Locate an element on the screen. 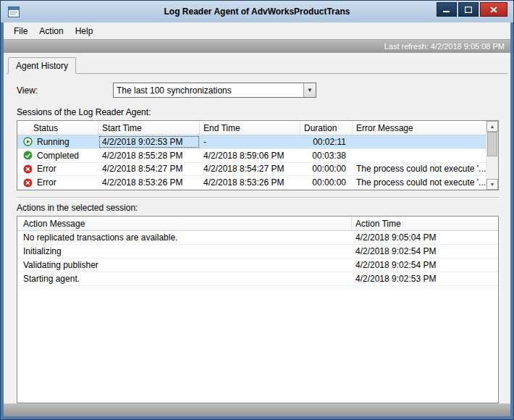  status-cell: Running is located at coordinates (58, 142).